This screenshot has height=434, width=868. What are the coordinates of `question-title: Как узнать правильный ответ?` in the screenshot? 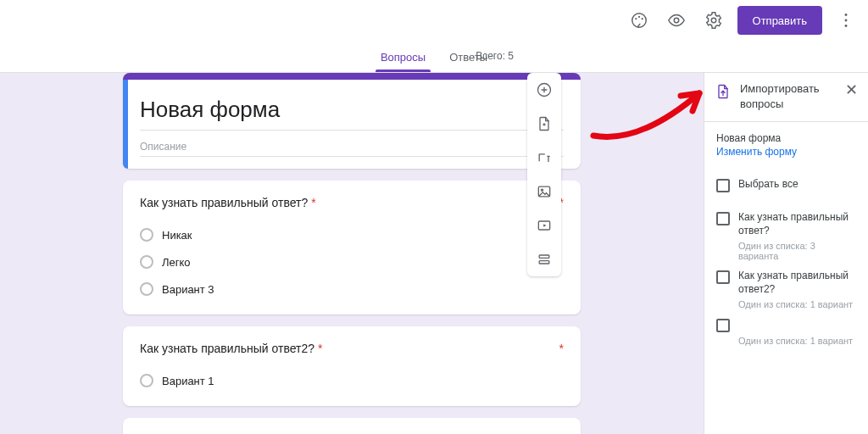 It's located at (224, 203).